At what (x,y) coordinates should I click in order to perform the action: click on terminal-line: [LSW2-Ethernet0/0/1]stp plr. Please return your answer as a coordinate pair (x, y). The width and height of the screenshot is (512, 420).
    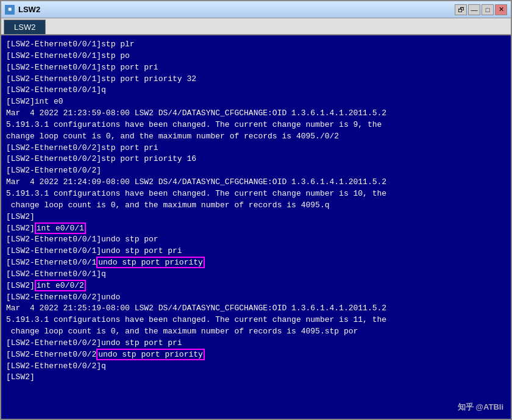
    Looking at the image, I should click on (256, 45).